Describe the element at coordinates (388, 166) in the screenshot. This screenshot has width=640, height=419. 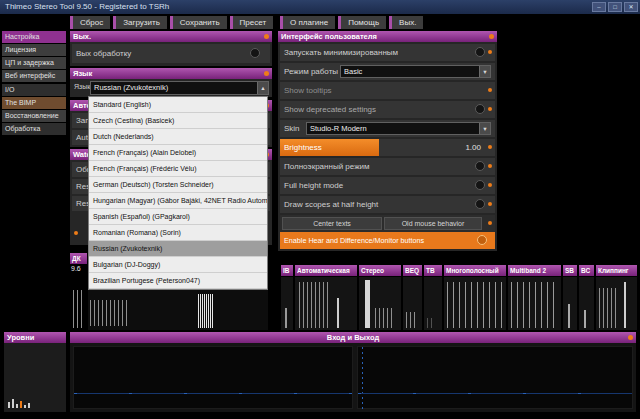
I see `fullscreen-row: Полноэкранный режим` at that location.